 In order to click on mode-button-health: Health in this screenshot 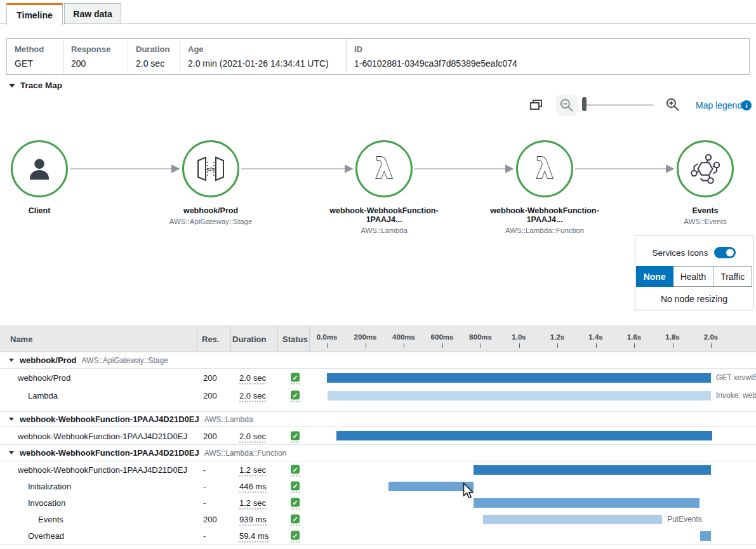, I will do `click(693, 277)`.